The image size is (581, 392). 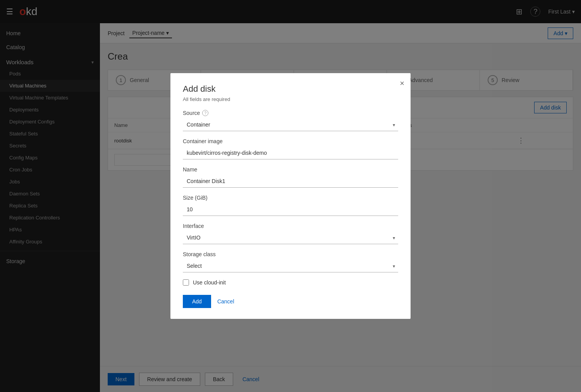 What do you see at coordinates (290, 205) in the screenshot?
I see `size-group: Size (GiB)` at bounding box center [290, 205].